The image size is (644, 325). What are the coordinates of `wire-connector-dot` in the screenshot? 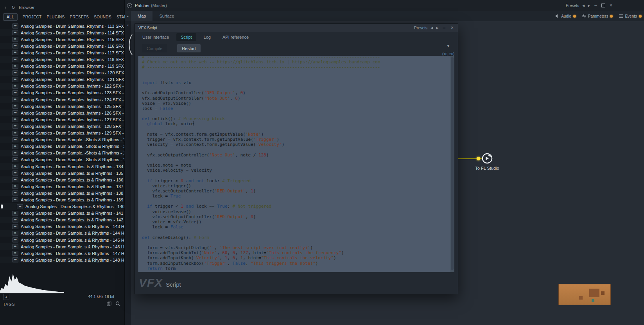 It's located at (479, 159).